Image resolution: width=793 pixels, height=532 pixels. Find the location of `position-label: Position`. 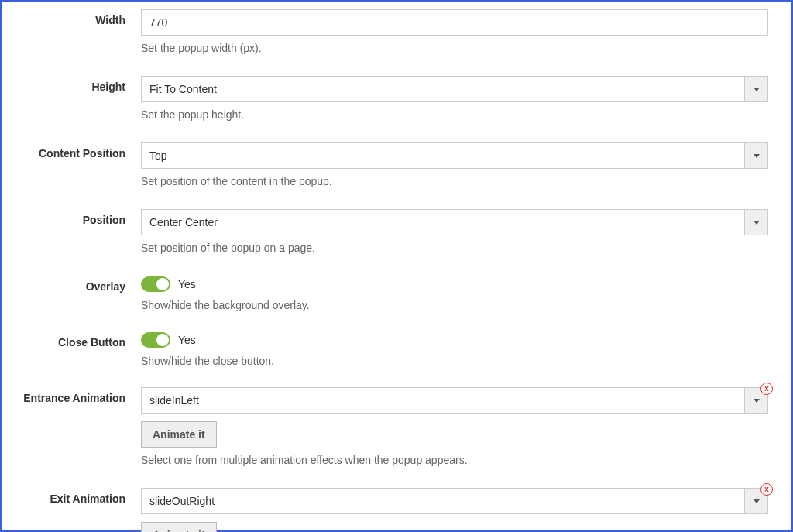

position-label: Position is located at coordinates (75, 218).